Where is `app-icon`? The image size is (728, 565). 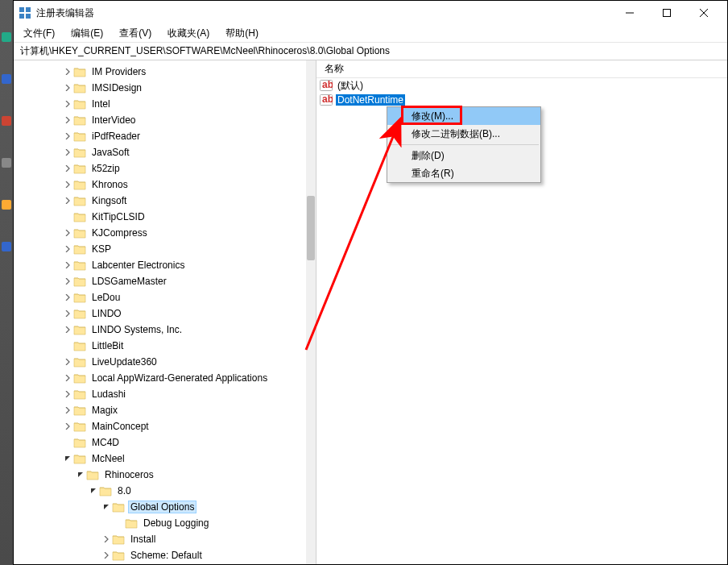
app-icon is located at coordinates (25, 13).